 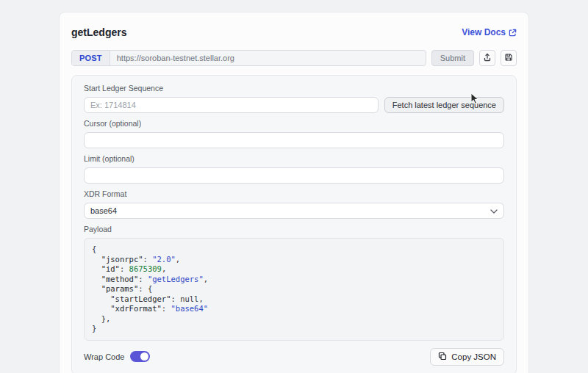 I want to click on copy-icon, so click(x=442, y=357).